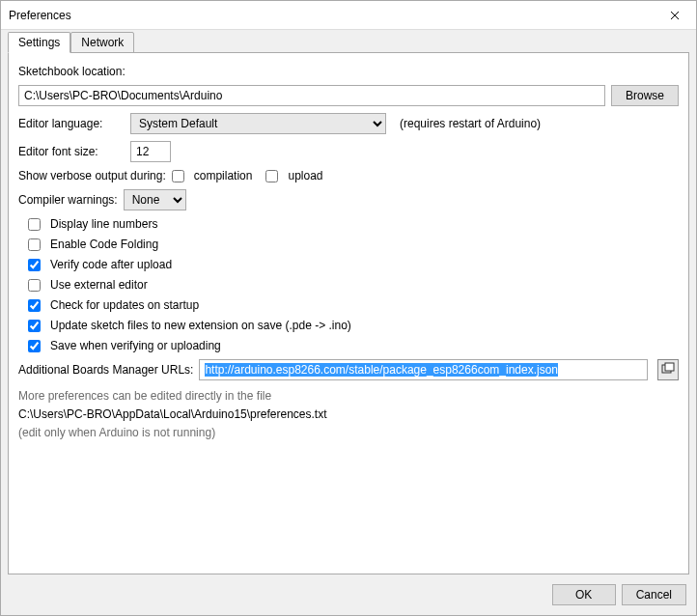 This screenshot has height=616, width=697. What do you see at coordinates (668, 371) in the screenshot?
I see `window-list-icon` at bounding box center [668, 371].